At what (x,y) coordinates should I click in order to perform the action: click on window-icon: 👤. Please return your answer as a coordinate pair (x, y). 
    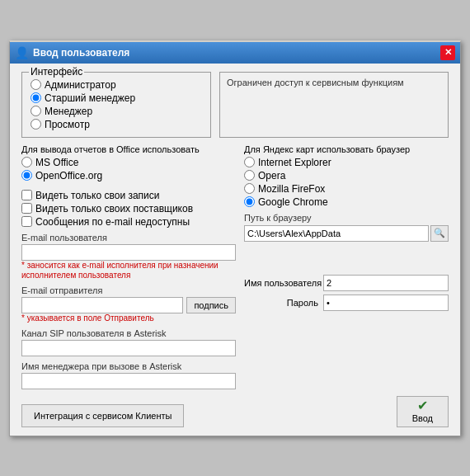
    Looking at the image, I should click on (21, 53).